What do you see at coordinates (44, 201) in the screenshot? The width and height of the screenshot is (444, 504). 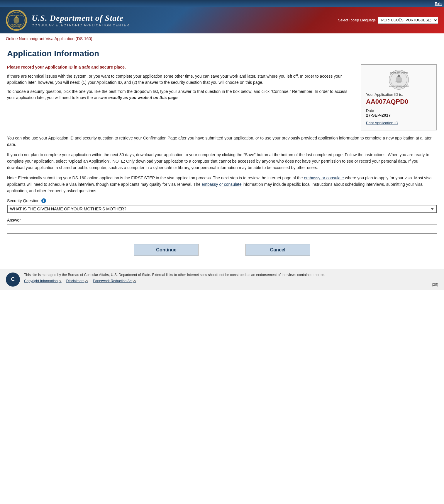 I see `info-icon: i` at bounding box center [44, 201].